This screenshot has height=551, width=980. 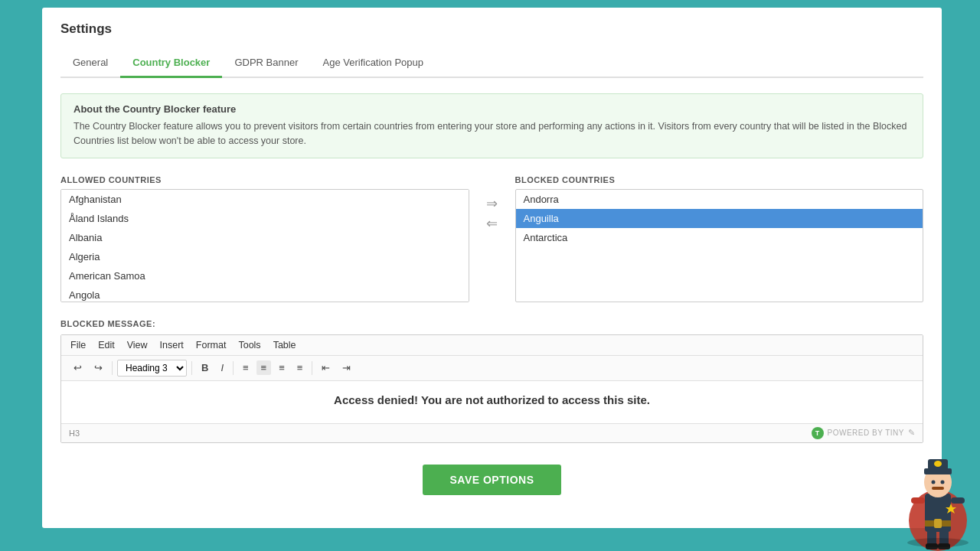 I want to click on align-right-button: ≡, so click(x=282, y=367).